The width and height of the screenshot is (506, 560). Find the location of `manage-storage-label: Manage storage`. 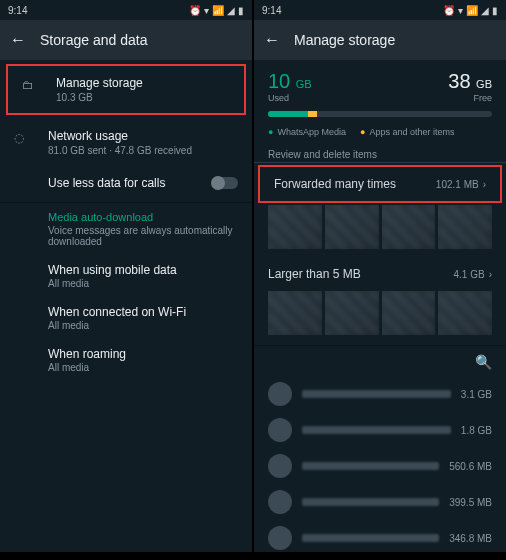

manage-storage-label: Manage storage is located at coordinates (143, 83).